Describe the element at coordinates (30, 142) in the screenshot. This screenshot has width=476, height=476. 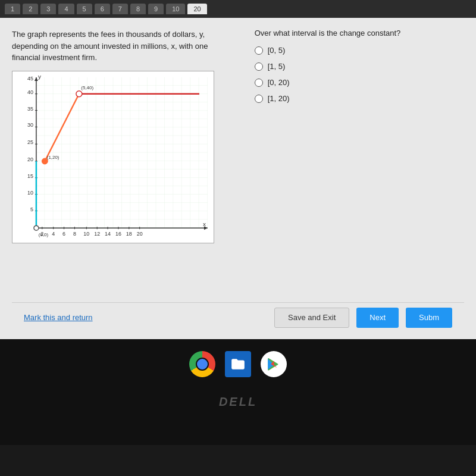
I see `svg-text: 25` at that location.